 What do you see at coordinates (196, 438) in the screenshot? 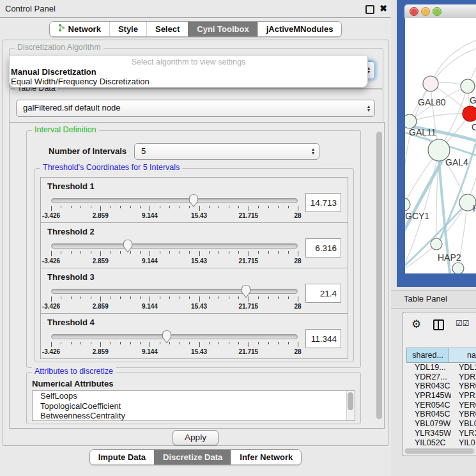
I see `apply-button: Apply` at bounding box center [196, 438].